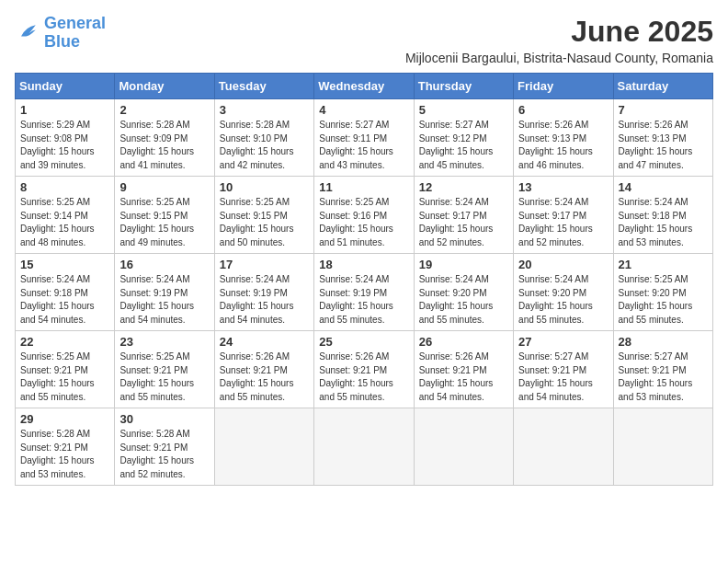 The width and height of the screenshot is (728, 563). I want to click on table-row: 29 Sunrise: 5:28 AMSunset: 9:21 PMDaylig…, so click(364, 447).